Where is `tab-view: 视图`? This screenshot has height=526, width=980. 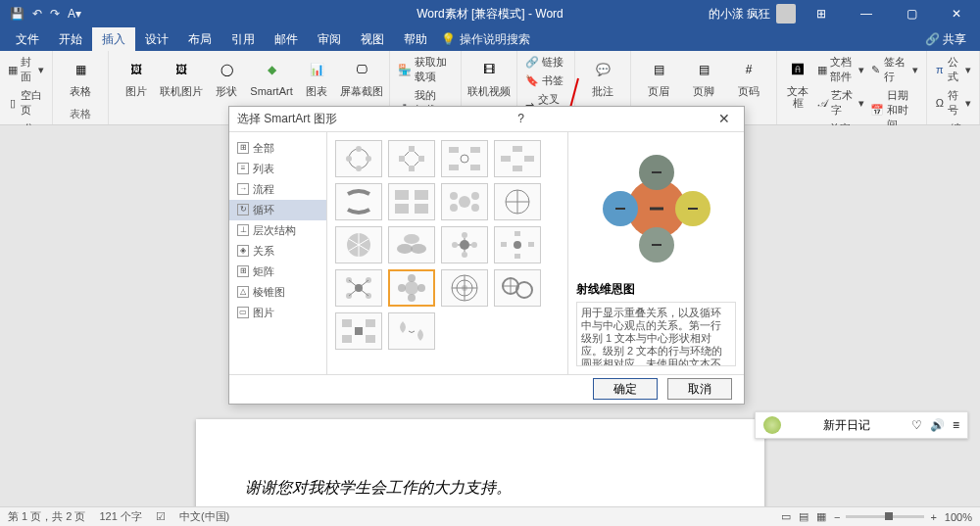 tab-view: 视图 is located at coordinates (372, 39).